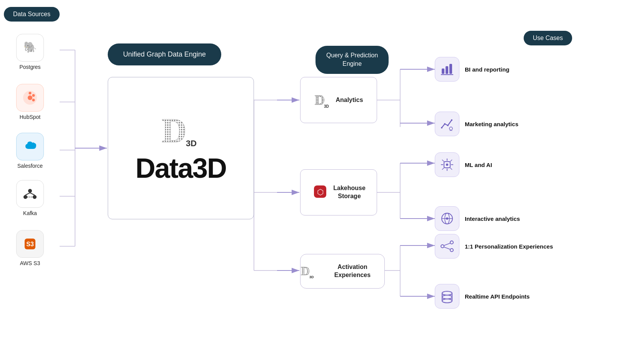 This screenshot has width=626, height=364. What do you see at coordinates (30, 52) in the screenshot?
I see `source-postgres: 🐘 Postgres` at bounding box center [30, 52].